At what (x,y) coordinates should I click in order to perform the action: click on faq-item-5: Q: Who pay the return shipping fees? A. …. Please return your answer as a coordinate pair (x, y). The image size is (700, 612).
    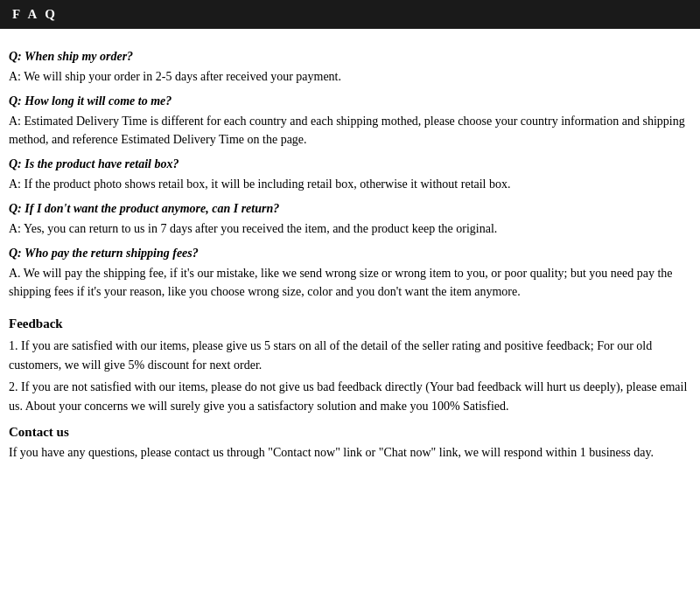
    Looking at the image, I should click on (350, 274).